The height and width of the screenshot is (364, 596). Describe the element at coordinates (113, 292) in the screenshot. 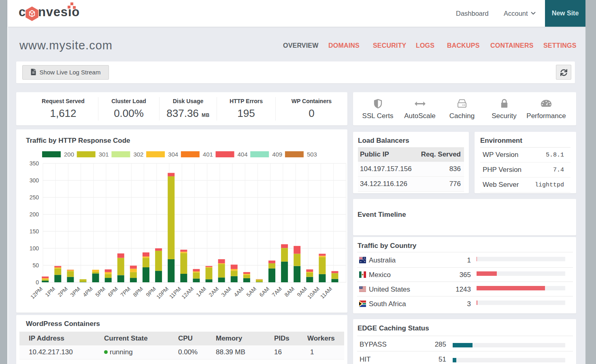

I see `svg-text: 6PM` at that location.